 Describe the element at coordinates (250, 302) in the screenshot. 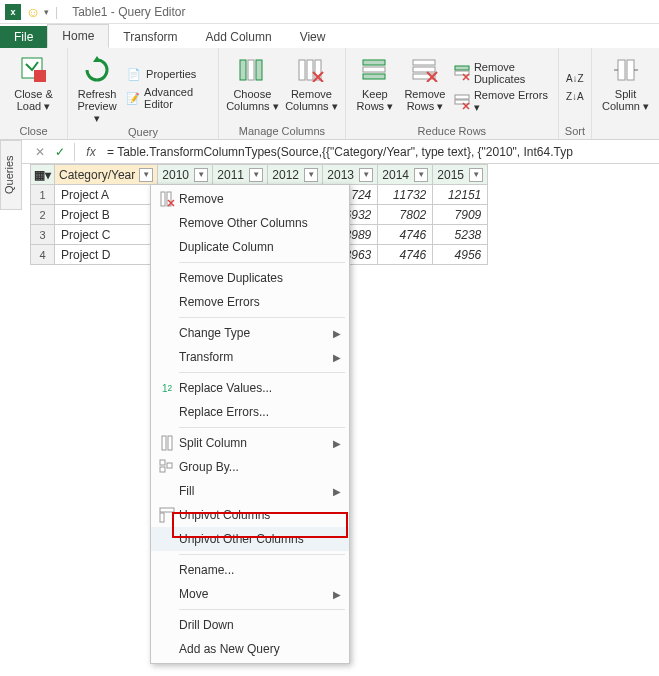

I see `menu-remove-errors: Remove Errors` at that location.